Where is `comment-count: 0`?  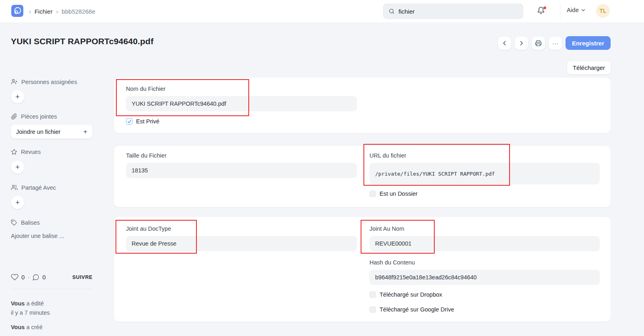
comment-count: 0 is located at coordinates (44, 277).